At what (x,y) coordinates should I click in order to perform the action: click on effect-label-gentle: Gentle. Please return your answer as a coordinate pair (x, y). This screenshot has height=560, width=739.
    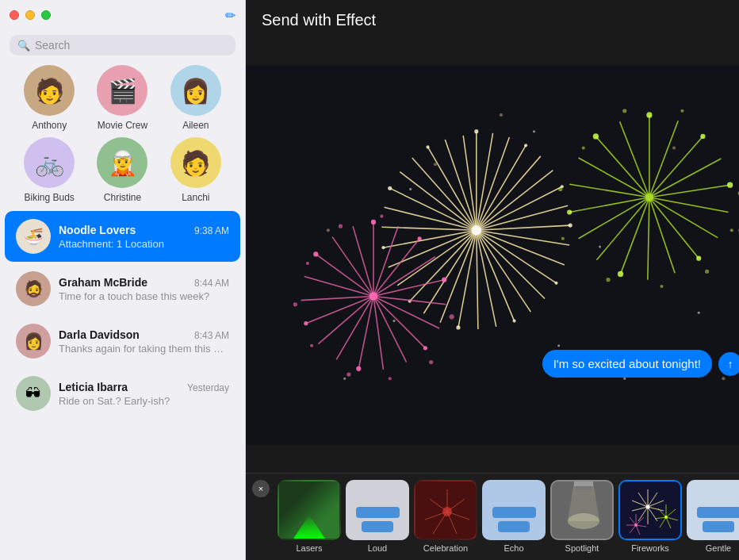
    Looking at the image, I should click on (718, 548).